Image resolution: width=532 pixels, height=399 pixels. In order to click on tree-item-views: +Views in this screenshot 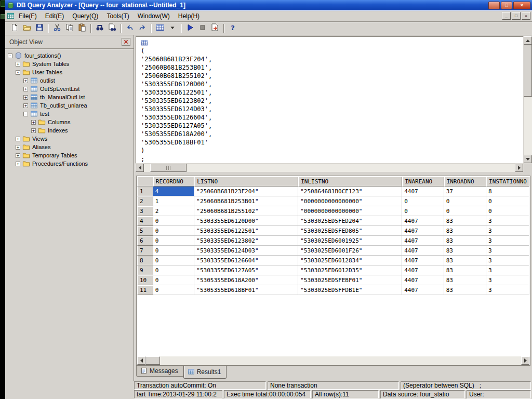, I will do `click(70, 139)`.